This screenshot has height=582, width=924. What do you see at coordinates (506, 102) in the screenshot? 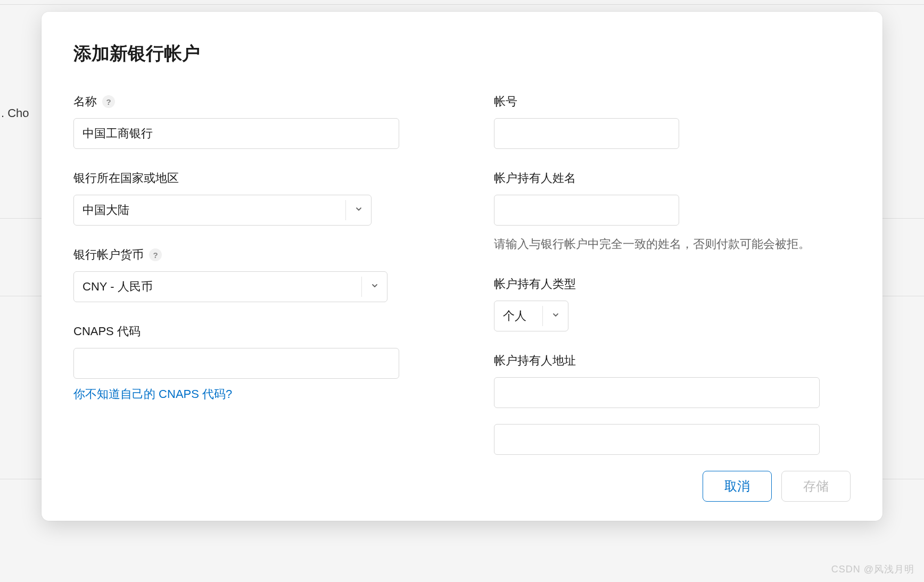
I see `account-number-label: 帐号` at bounding box center [506, 102].